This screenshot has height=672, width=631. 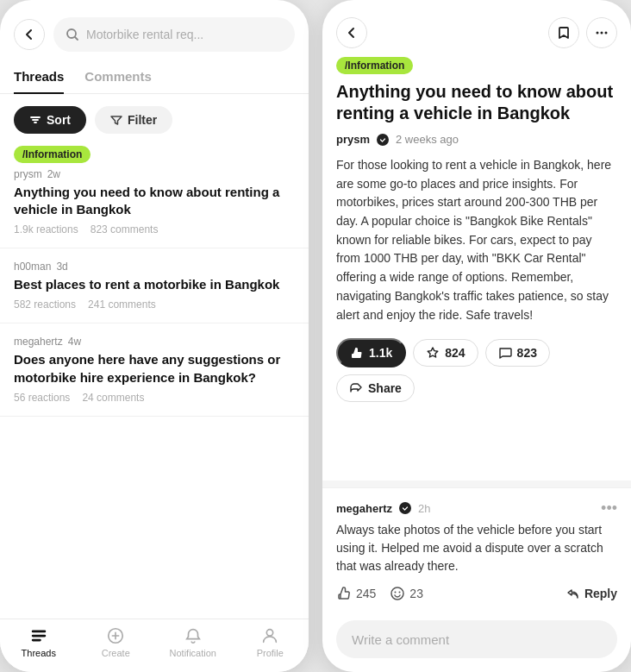 I want to click on post-title: Anything you need to know about renting …, so click(x=477, y=103).